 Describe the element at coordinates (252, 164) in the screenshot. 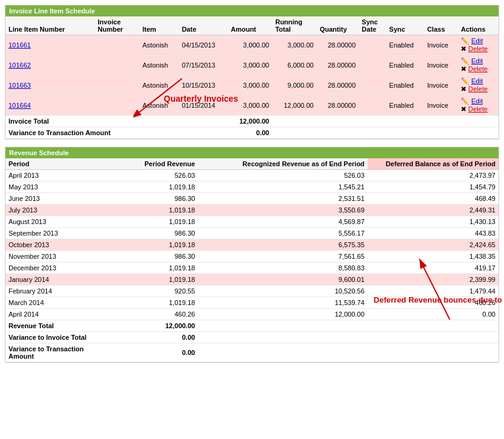

I see `revenue-header-row: Period Period Revenue Recognized Revenue…` at that location.